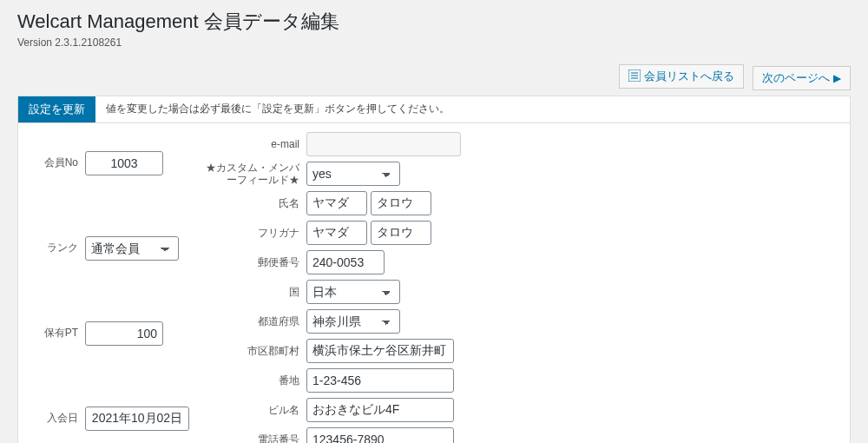 The height and width of the screenshot is (443, 868). I want to click on joined-field, so click(137, 419).